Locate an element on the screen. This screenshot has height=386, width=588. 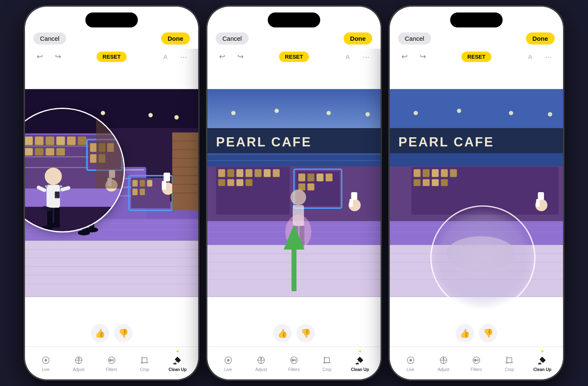
tool-adjust-3: Adjust is located at coordinates (443, 363).